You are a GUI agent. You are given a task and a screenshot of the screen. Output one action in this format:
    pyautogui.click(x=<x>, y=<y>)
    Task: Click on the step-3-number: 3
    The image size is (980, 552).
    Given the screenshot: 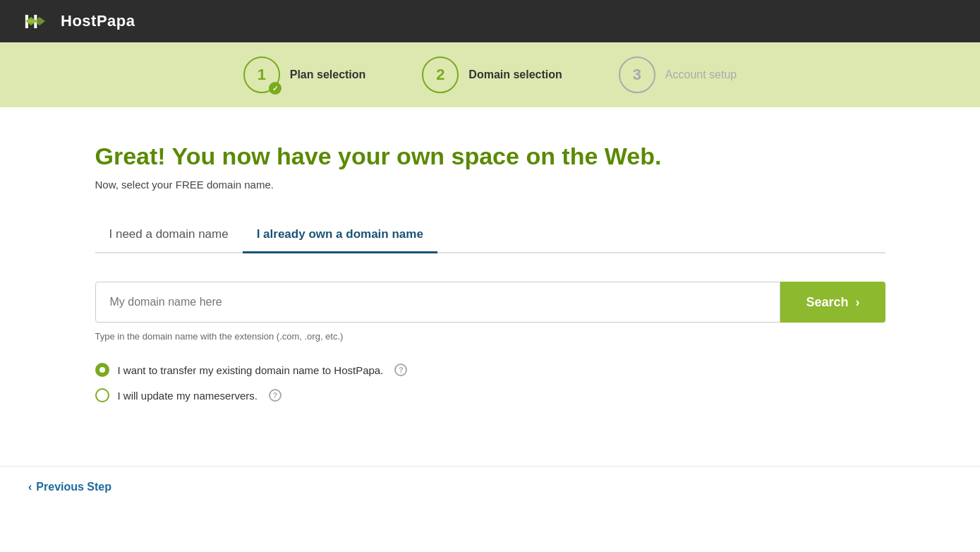 What is the action you would take?
    pyautogui.click(x=637, y=75)
    